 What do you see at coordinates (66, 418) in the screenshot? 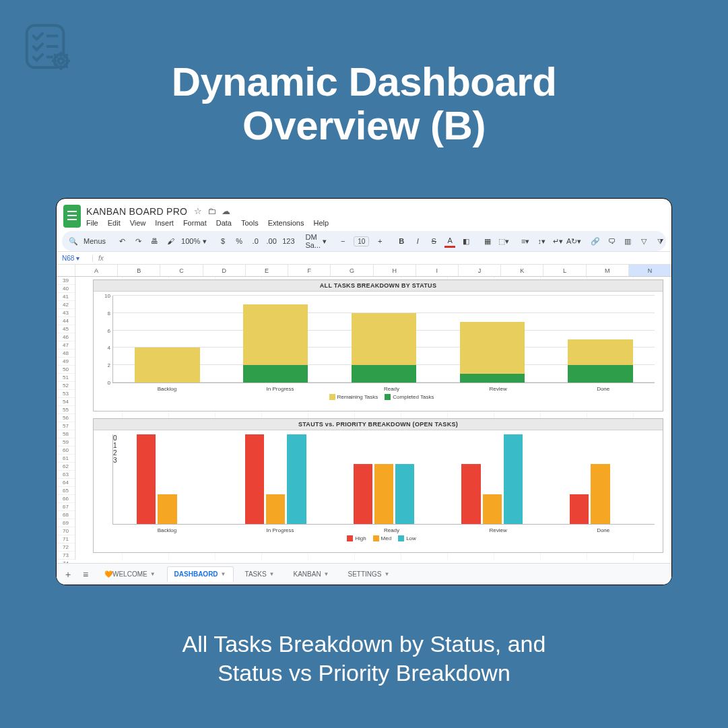
I see `row-headers: 3940414243444546474849505152535455565758…` at bounding box center [66, 418].